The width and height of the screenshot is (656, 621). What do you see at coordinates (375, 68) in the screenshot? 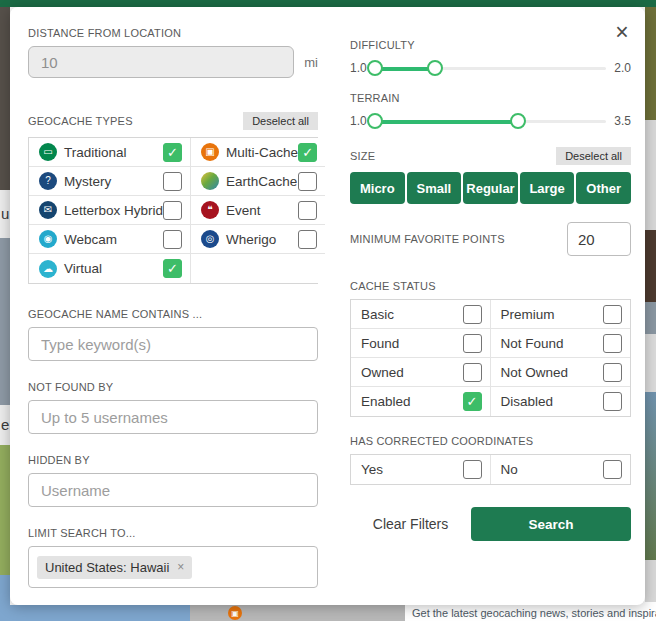
I see `difficulty-low-handle` at bounding box center [375, 68].